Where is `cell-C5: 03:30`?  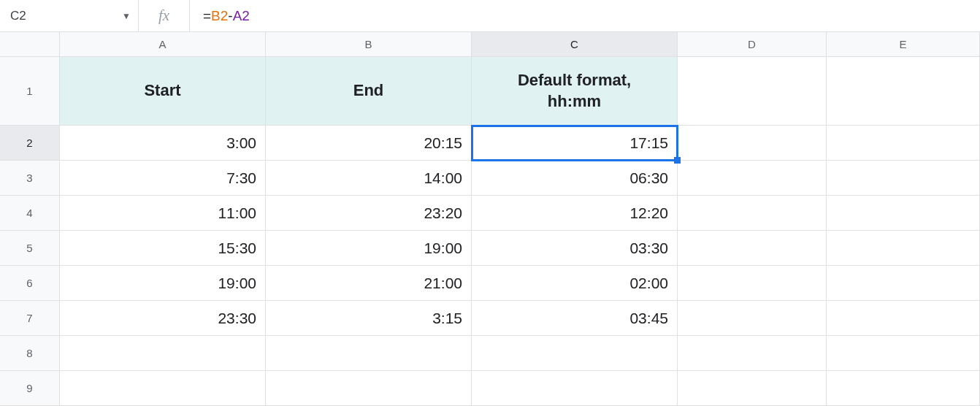
cell-C5: 03:30 is located at coordinates (575, 248).